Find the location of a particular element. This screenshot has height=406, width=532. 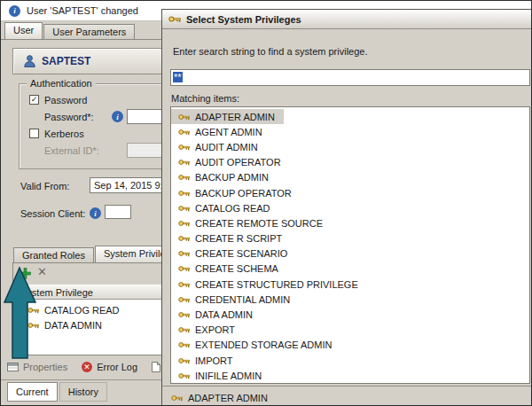

privilege-list-item-label: INIFILE ADMIN is located at coordinates (229, 376).